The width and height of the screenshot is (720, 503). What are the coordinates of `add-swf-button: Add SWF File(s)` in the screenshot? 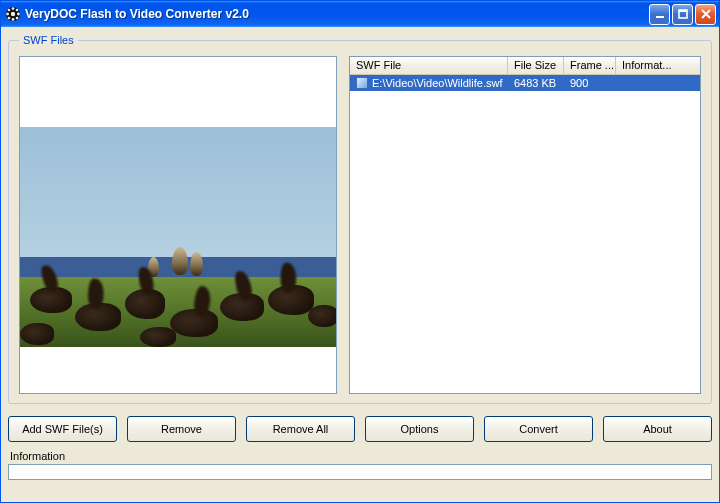 It's located at (62, 429).